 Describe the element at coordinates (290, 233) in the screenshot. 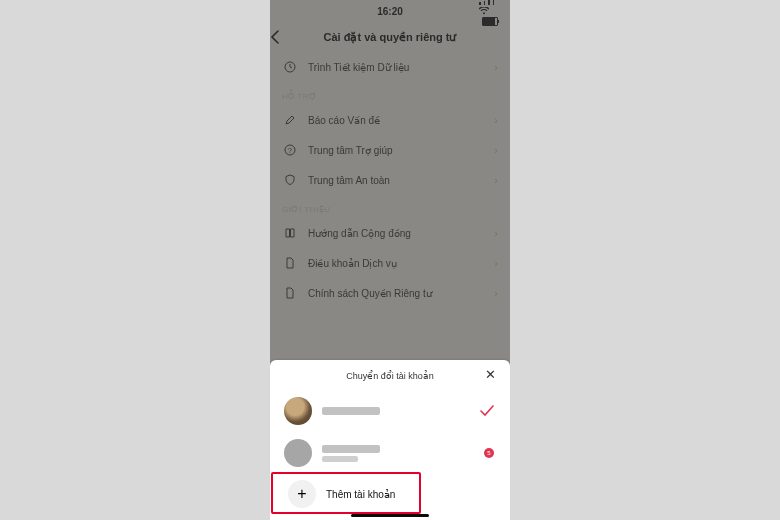

I see `book-icon` at that location.